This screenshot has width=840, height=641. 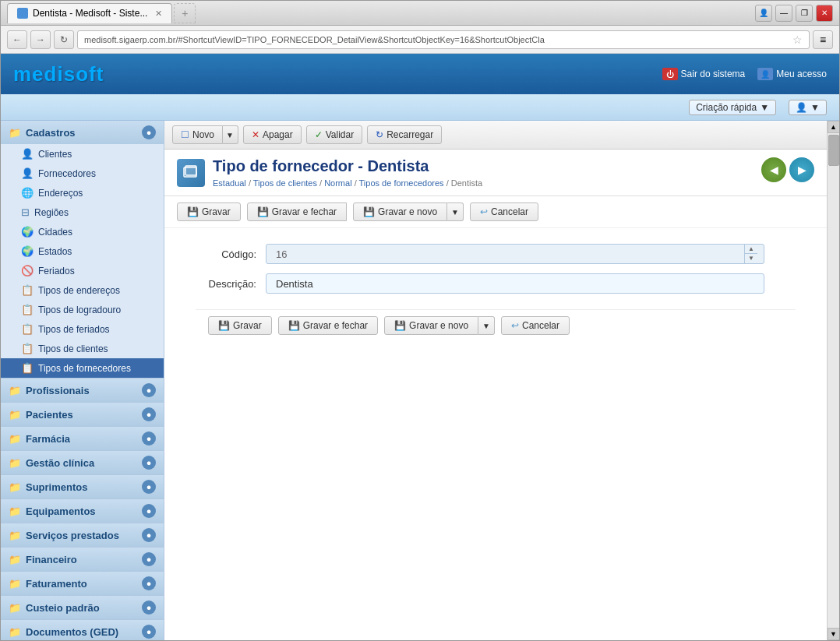 What do you see at coordinates (402, 183) in the screenshot?
I see `breadcrumb-tipos-fornecedores: Tipos de fornecedores` at bounding box center [402, 183].